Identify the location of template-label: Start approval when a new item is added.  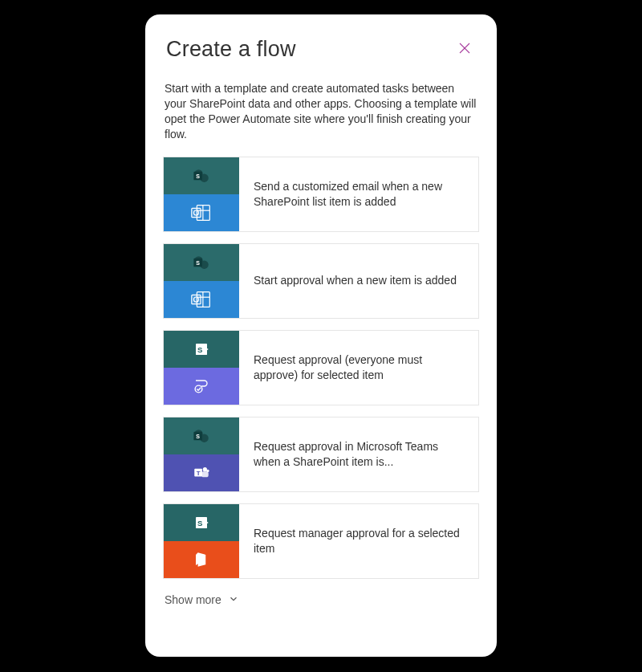
(359, 281).